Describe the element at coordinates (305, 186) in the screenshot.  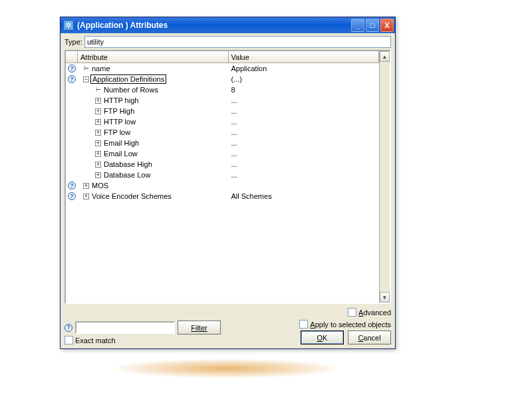
I see `attribute-value` at that location.